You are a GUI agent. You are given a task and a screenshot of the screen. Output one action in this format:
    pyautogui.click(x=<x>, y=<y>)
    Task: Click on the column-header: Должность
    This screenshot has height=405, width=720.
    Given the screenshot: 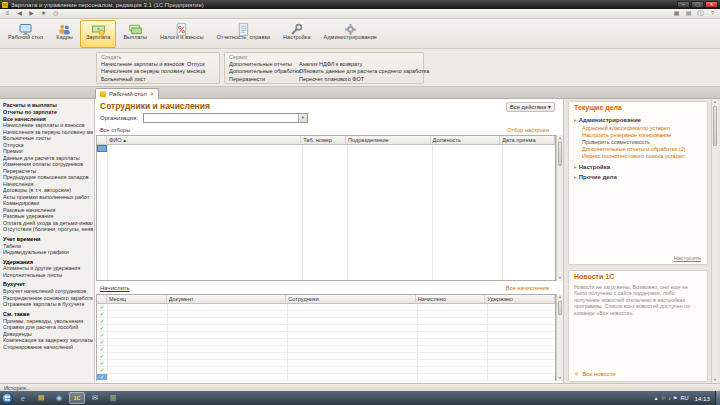 What is the action you would take?
    pyautogui.click(x=466, y=140)
    